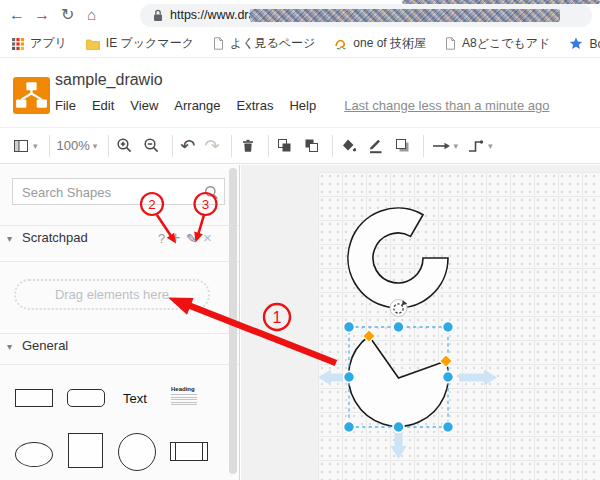 The width and height of the screenshot is (600, 480). Describe the element at coordinates (584, 44) in the screenshot. I see `bookmark-bookmarks: Bookmarks` at that location.